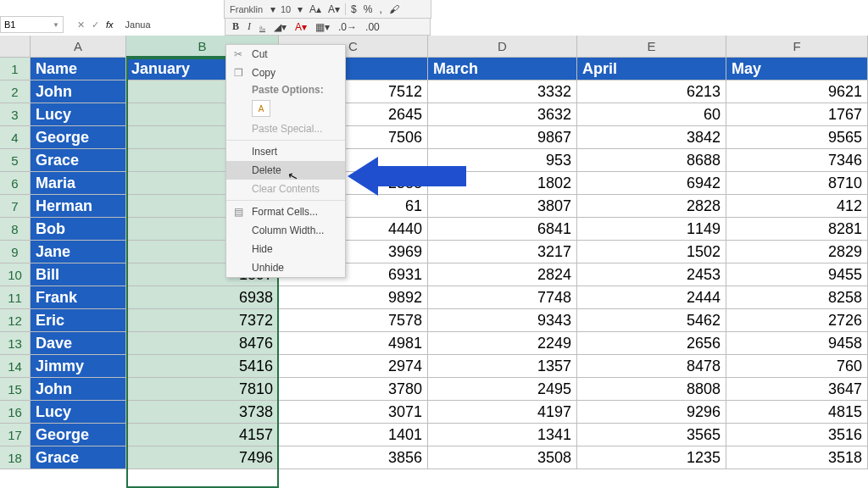 This screenshot has height=488, width=868. Describe the element at coordinates (652, 458) in the screenshot. I see `data-cell: 1235` at that location.